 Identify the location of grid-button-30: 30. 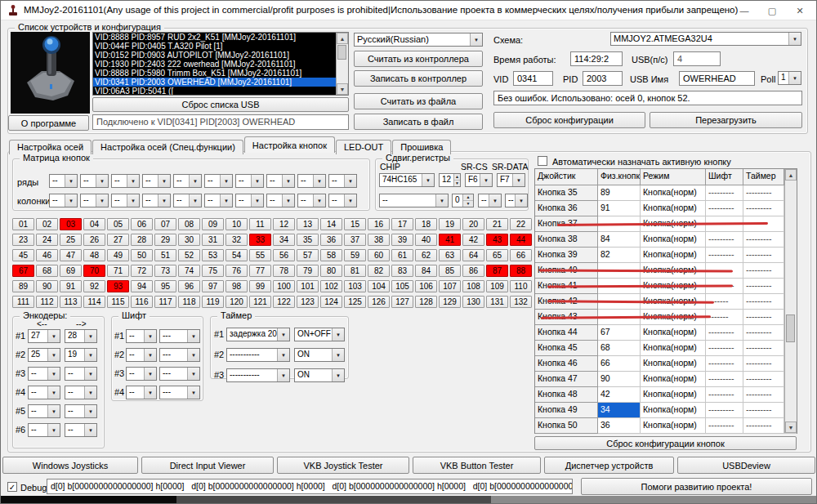
(190, 240).